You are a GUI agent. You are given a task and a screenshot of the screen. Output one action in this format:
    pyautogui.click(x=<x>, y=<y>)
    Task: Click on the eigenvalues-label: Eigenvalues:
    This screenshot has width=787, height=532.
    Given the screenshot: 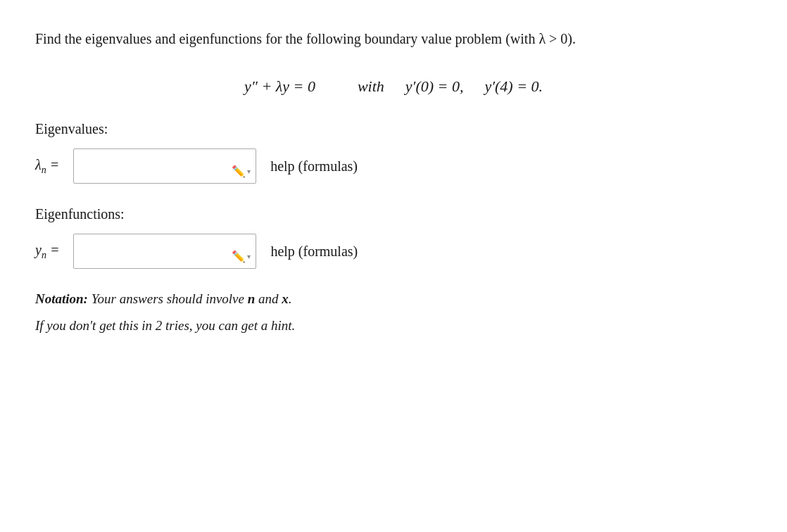 What is the action you would take?
    pyautogui.click(x=394, y=129)
    